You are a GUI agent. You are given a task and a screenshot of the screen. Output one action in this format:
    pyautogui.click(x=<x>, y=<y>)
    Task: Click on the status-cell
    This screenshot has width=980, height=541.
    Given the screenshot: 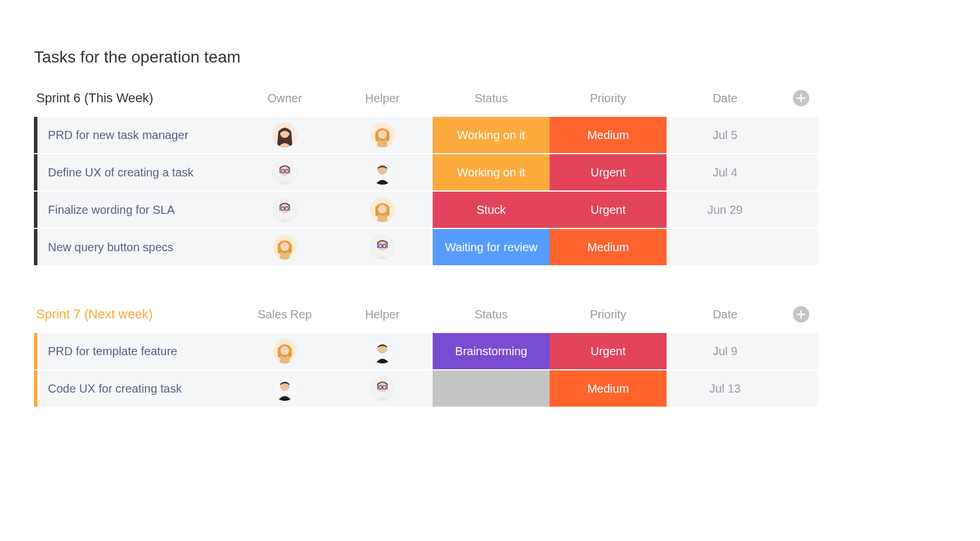 What is the action you would take?
    pyautogui.click(x=491, y=389)
    